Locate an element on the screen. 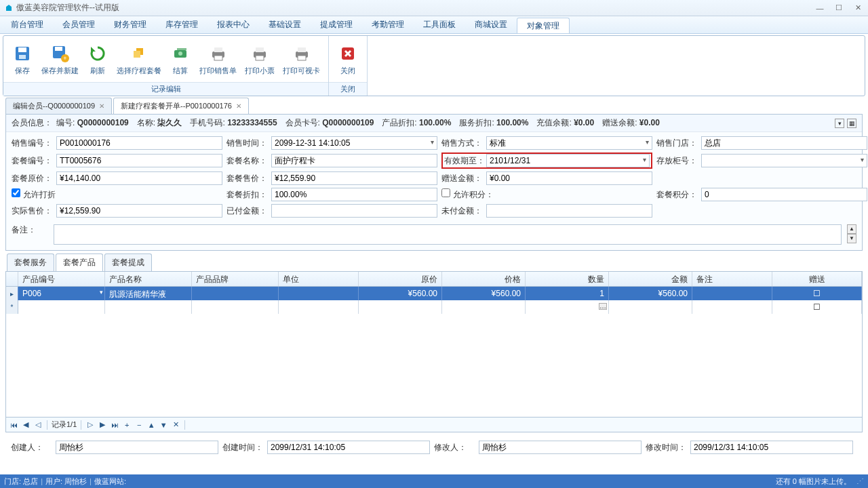 The image size is (868, 488). pager-next-icon: ▶ is located at coordinates (102, 425).